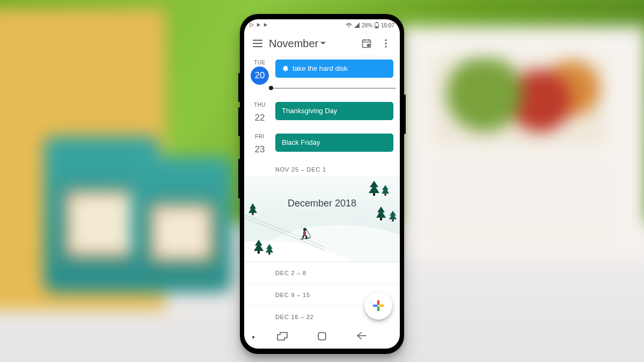 This screenshot has width=644, height=362. I want to click on day-row: FRI 23 Black Friday, so click(322, 146).